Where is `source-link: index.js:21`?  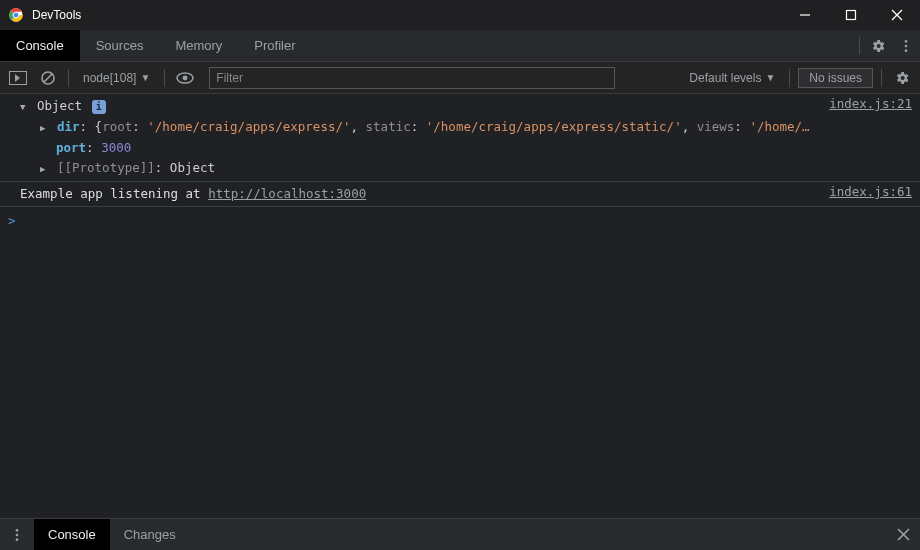 source-link: index.js:21 is located at coordinates (870, 104).